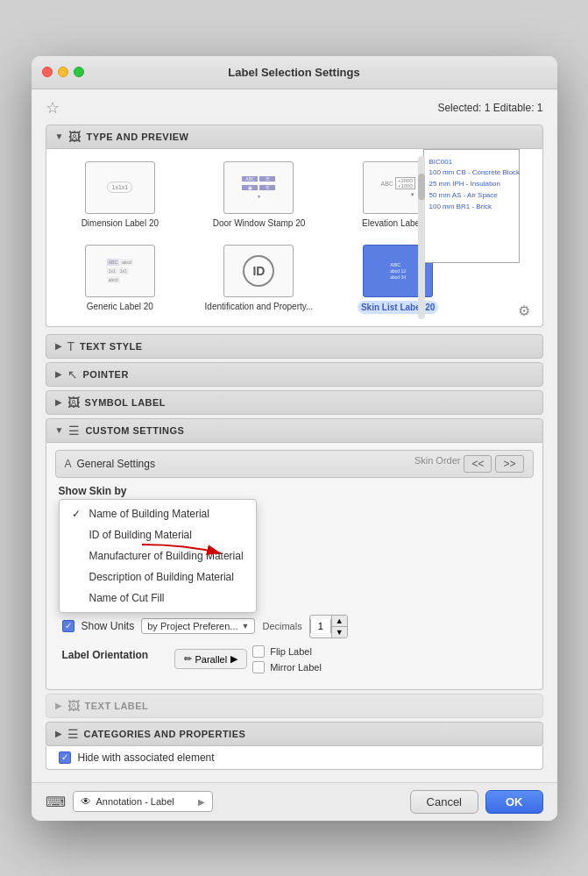 This screenshot has width=588, height=876. Describe the element at coordinates (68, 626) in the screenshot. I see `show-units-check-icon: ✓` at that location.